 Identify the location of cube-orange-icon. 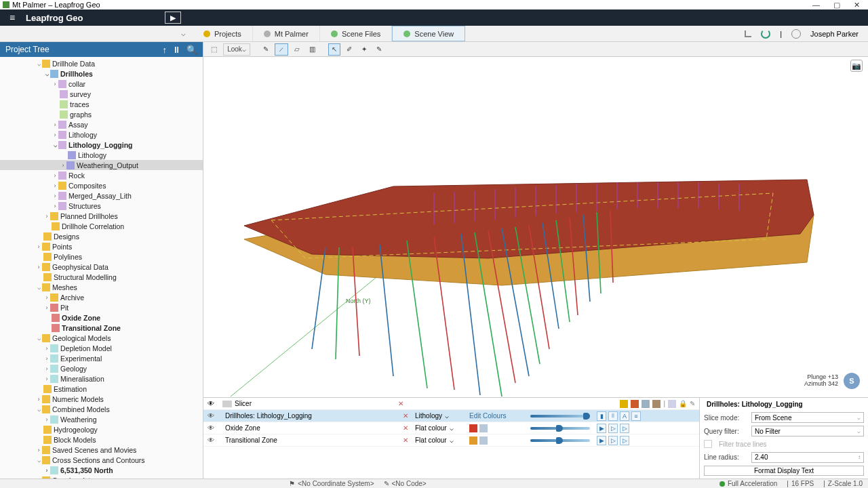
(635, 404).